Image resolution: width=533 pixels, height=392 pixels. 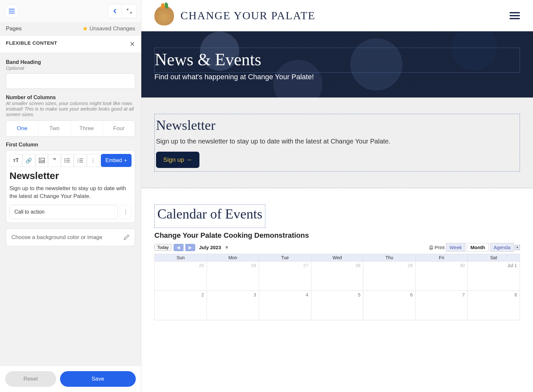 I want to click on columns-option-three: Three, so click(x=87, y=128).